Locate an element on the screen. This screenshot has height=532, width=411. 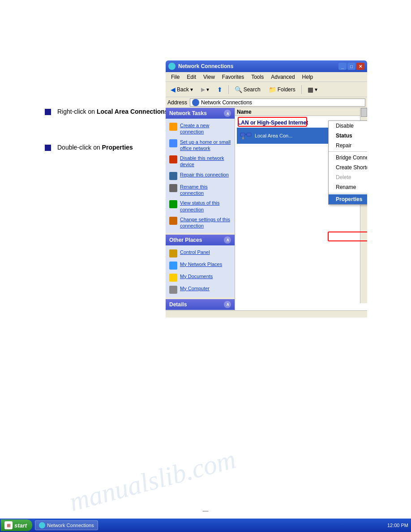
ctx-disable: Disable is located at coordinates (348, 126).